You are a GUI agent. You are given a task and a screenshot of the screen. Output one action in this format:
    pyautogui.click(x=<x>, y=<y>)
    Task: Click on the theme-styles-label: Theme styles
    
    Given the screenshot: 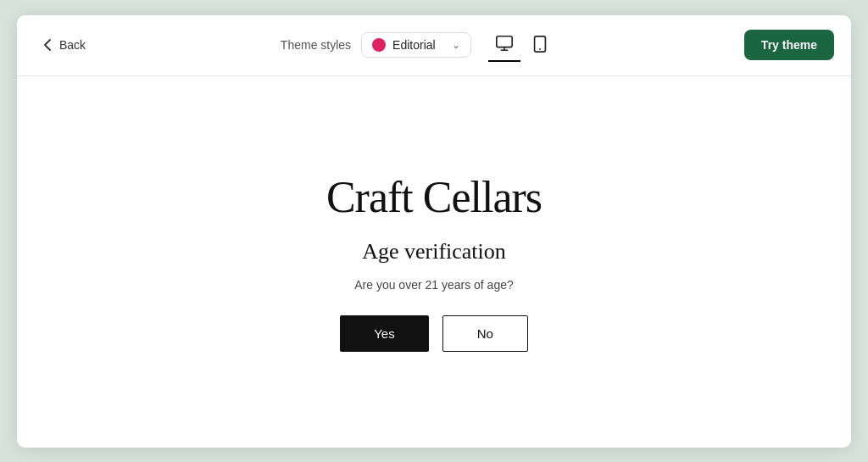 What is the action you would take?
    pyautogui.click(x=315, y=45)
    